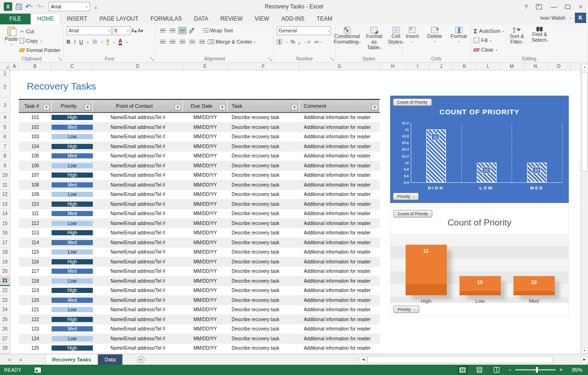 This screenshot has width=588, height=375. I want to click on autosum-button: ΣAutoSum▾, so click(489, 31).